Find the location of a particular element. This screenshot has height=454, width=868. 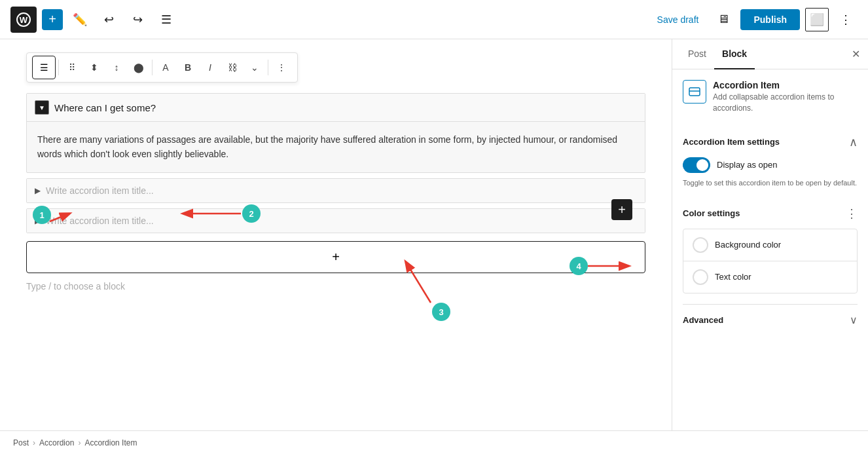

options-button: ⋮ is located at coordinates (846, 20).